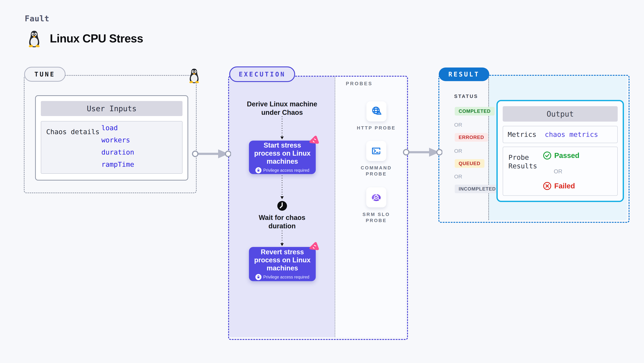 This screenshot has height=363, width=644. Describe the element at coordinates (472, 138) in the screenshot. I see `status-badge-errored: ERRORED` at that location.